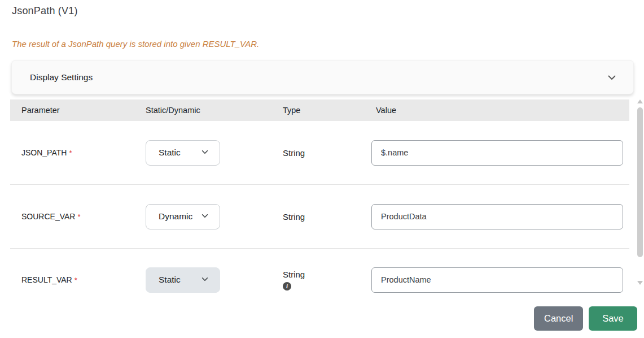  I want to click on column-header-type: Type, so click(319, 110).